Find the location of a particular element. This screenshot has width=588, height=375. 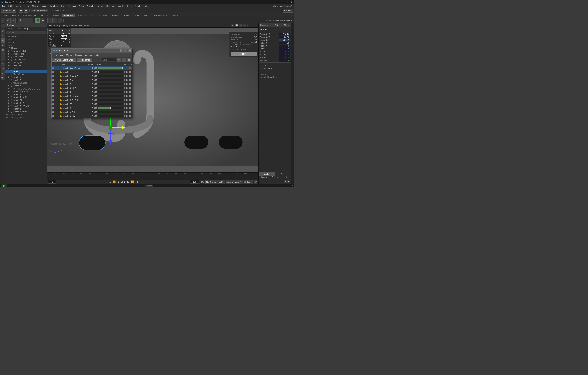

current-frame-input is located at coordinates (52, 182).